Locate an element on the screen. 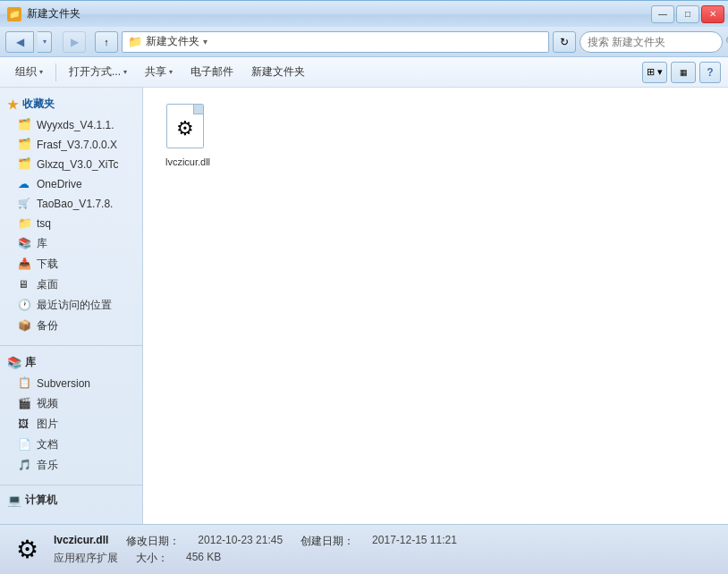 This screenshot has height=574, width=728. sidebar-item-doc: 文档 is located at coordinates (72, 445).